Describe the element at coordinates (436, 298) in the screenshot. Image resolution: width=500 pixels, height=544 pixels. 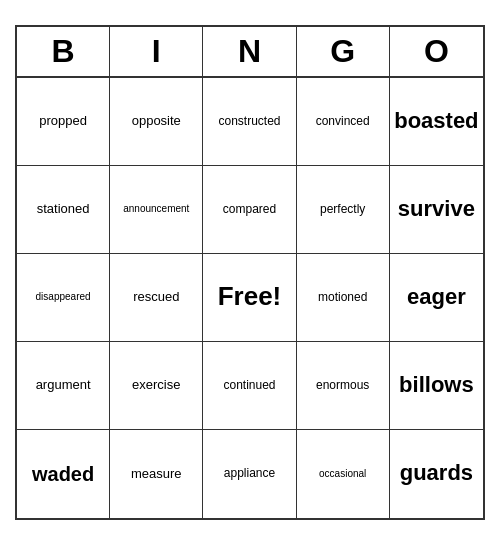
I see `bingo-cell: eager` at that location.